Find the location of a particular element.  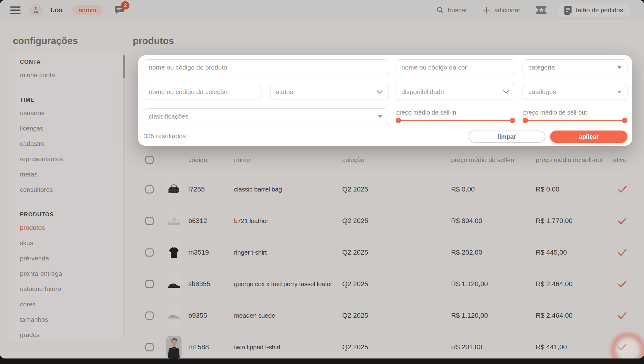

status-select-label: status is located at coordinates (285, 92).